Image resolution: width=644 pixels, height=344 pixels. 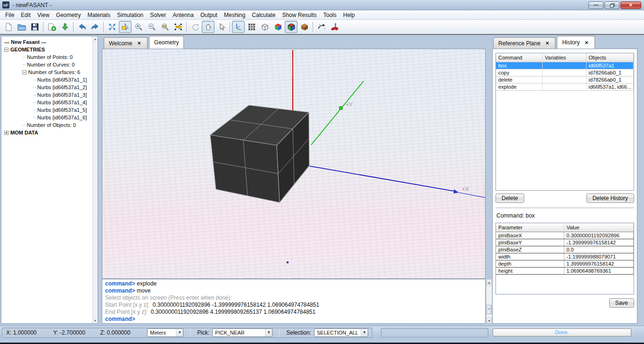 I want to click on menu-simulation: Simulation, so click(x=130, y=15).